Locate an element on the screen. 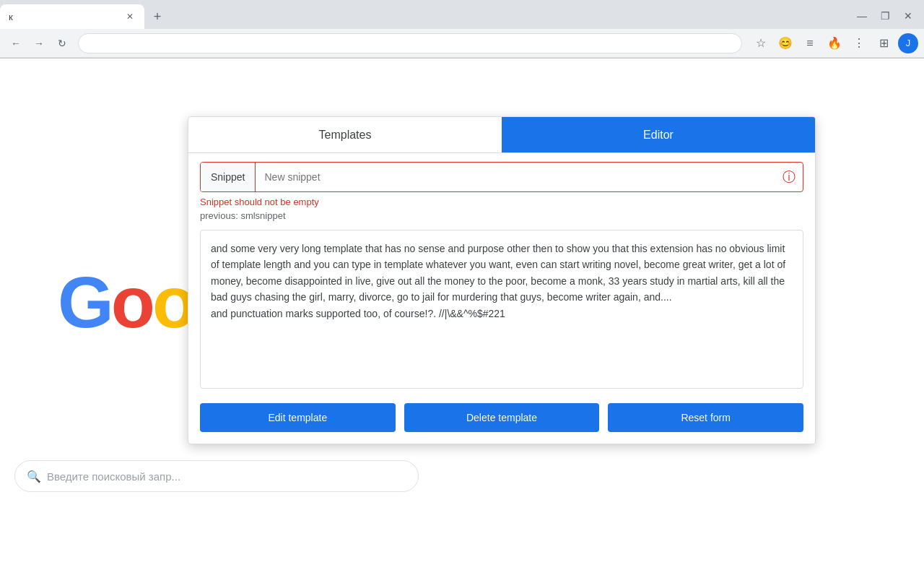 The image size is (924, 578). refresh-button: ↻ is located at coordinates (62, 43).